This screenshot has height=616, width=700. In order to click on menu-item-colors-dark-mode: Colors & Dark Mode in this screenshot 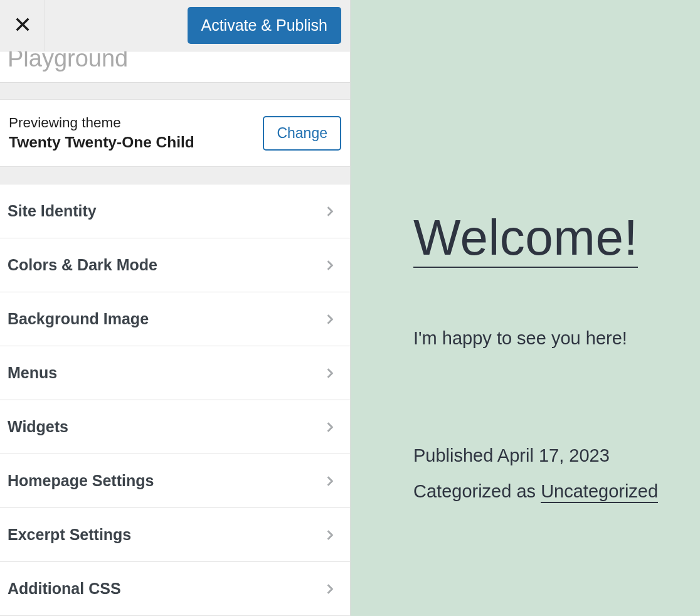, I will do `click(175, 265)`.